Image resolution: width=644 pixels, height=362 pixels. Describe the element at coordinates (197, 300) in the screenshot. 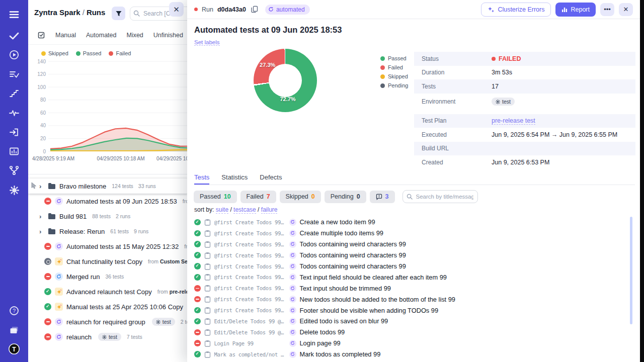

I see `status-failed-icon` at that location.